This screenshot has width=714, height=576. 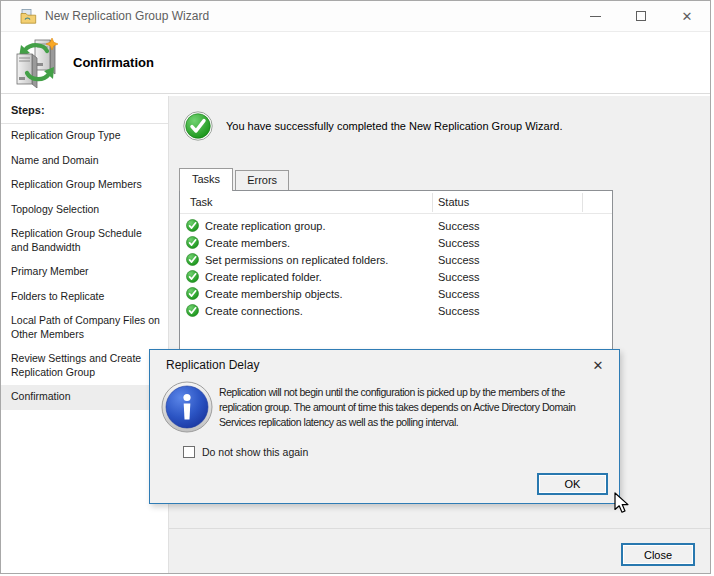 I want to click on table-header: Task Status, so click(x=396, y=202).